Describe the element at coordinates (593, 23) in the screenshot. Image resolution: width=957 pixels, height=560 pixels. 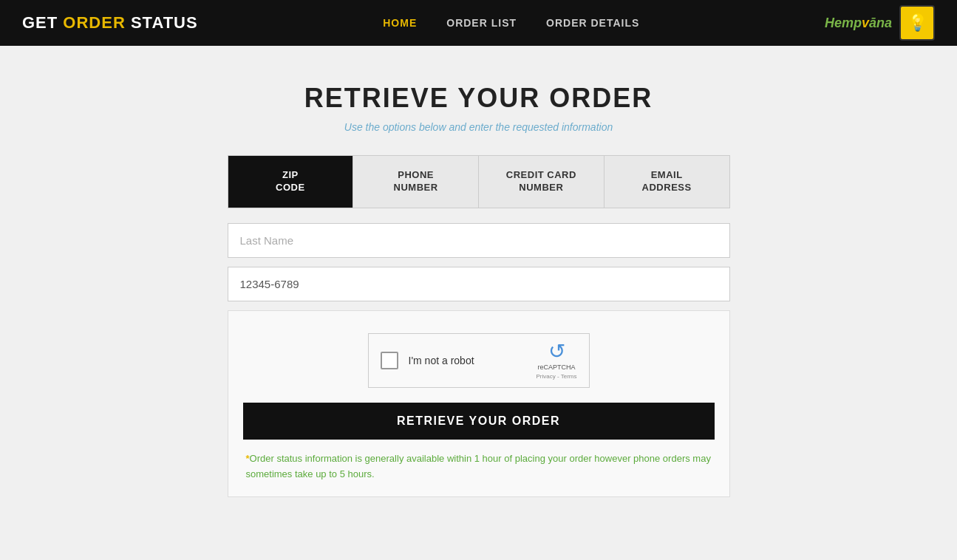
I see `nav-order-details: ORDER DETAILS` at that location.